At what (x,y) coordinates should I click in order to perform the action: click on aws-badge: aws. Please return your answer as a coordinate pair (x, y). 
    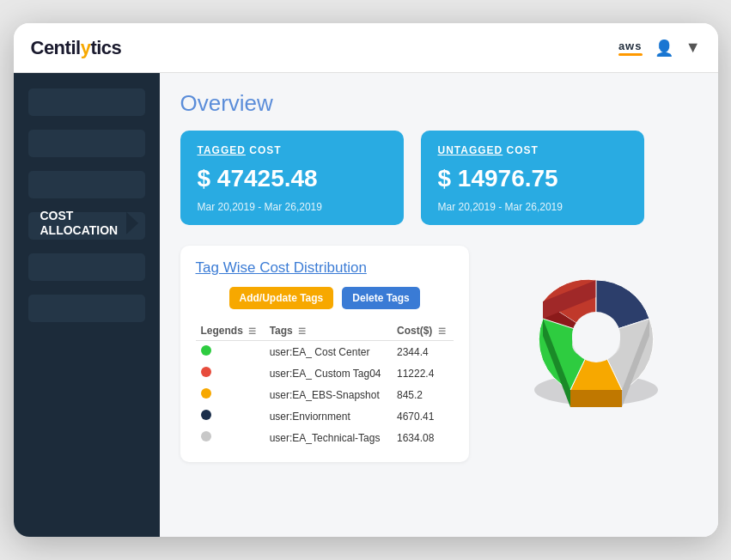
    Looking at the image, I should click on (630, 48).